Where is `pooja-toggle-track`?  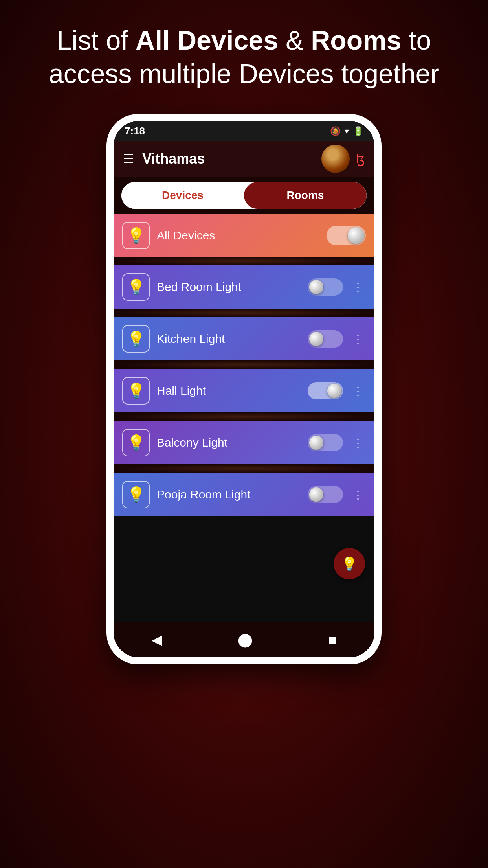
pooja-toggle-track is located at coordinates (325, 495).